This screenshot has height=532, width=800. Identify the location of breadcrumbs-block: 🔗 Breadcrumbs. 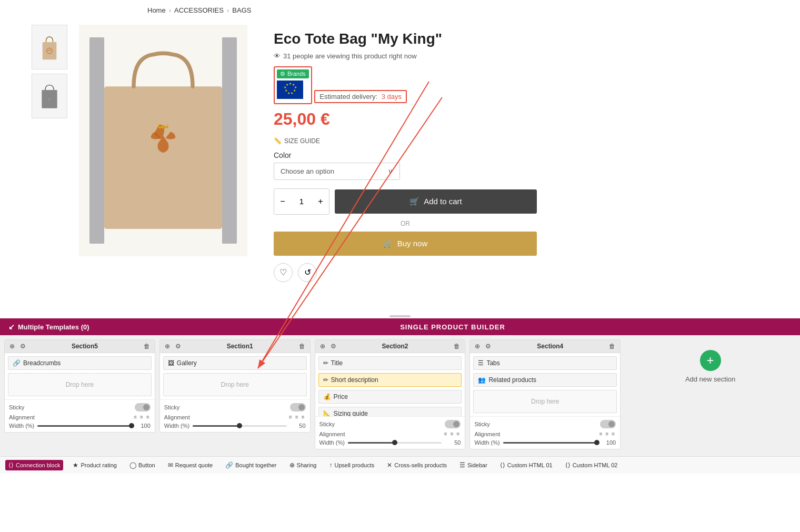
(80, 363).